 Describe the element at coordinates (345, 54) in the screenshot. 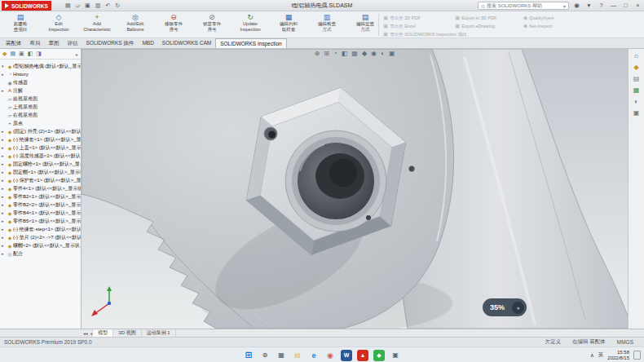

I see `section-view-icon: ◧` at that location.